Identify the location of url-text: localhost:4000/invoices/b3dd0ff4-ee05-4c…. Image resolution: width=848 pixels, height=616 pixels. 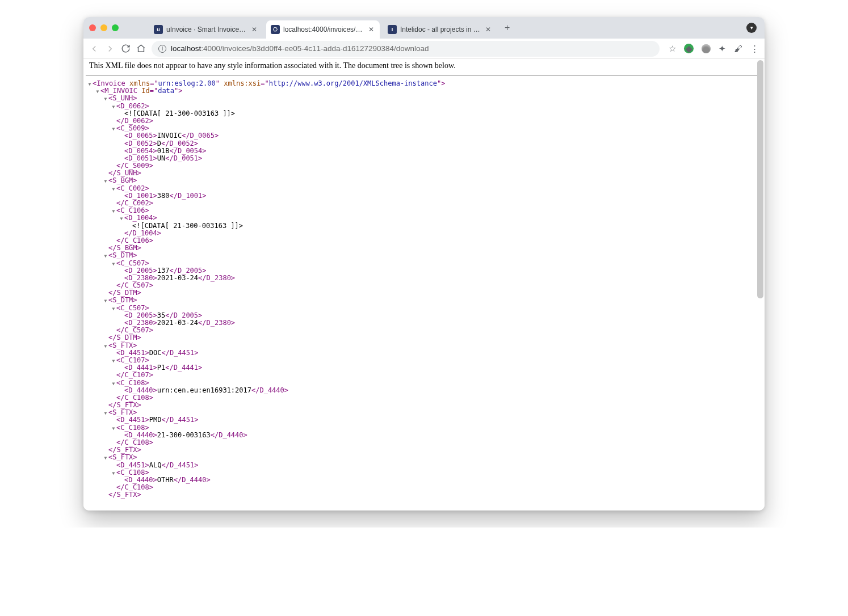
(300, 49).